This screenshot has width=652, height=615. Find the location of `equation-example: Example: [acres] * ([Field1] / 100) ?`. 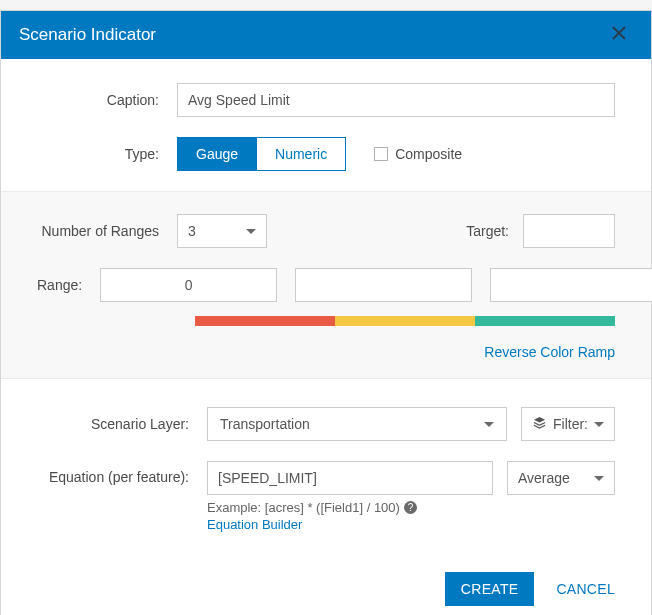

equation-example: Example: [acres] * ([Field1] / 100) ? is located at coordinates (350, 508).